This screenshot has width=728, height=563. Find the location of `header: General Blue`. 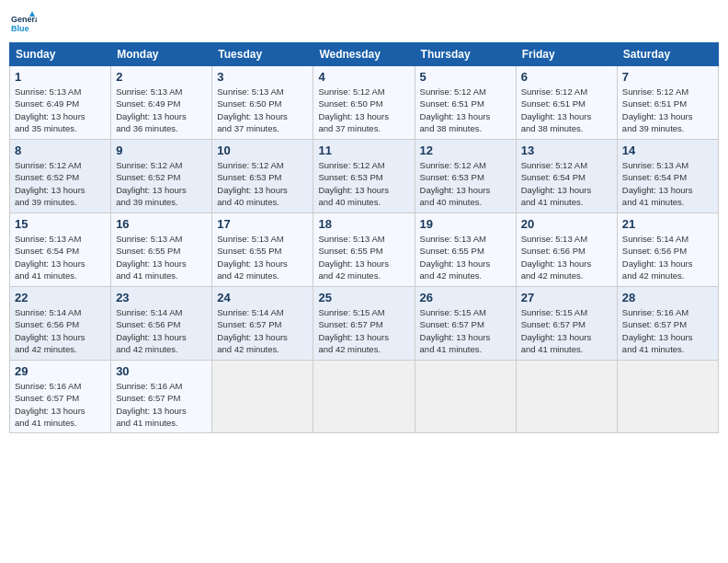

header: General Blue is located at coordinates (364, 23).